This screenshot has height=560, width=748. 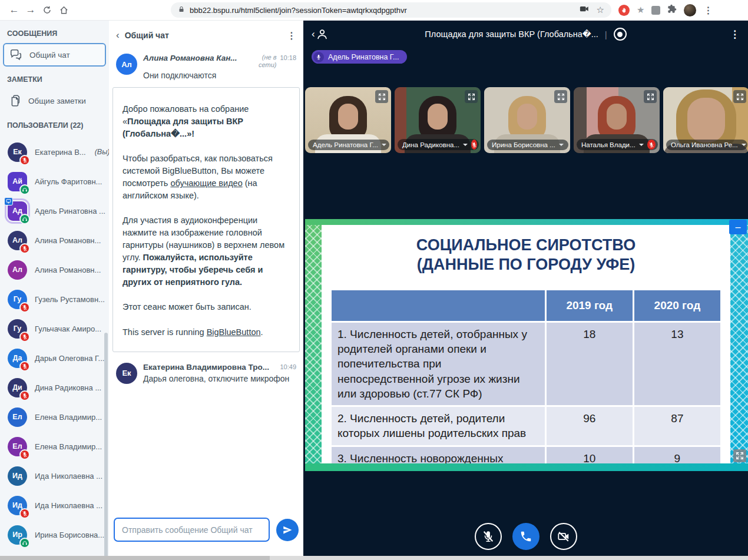 I want to click on user-name: Ирина Борисовна..., so click(x=69, y=535).